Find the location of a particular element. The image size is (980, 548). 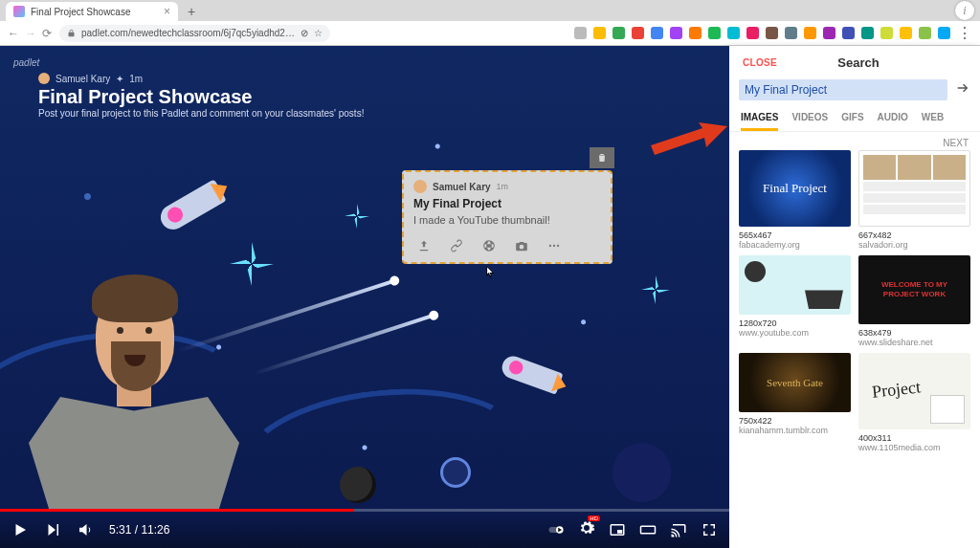

tab-close-icon: × is located at coordinates (167, 11).